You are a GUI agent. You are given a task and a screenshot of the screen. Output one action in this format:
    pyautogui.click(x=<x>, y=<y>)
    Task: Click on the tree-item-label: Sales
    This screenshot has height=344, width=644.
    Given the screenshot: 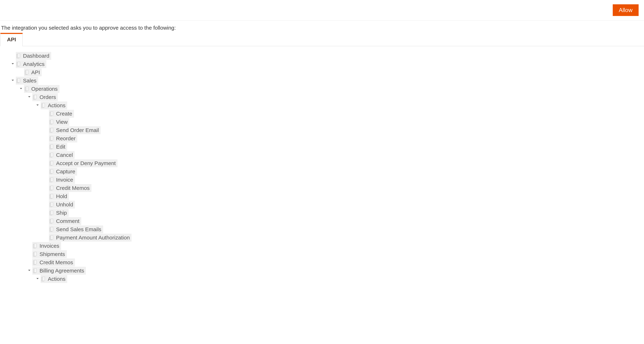 What is the action you would take?
    pyautogui.click(x=30, y=80)
    